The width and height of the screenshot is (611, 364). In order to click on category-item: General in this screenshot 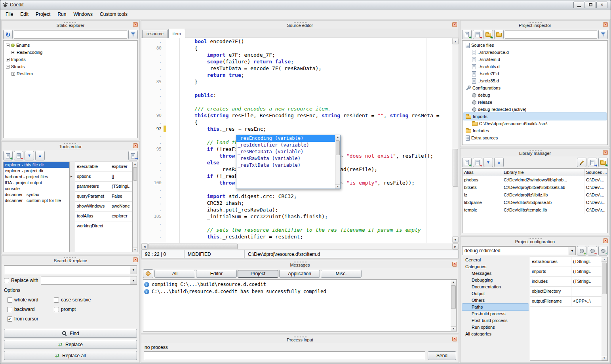, I will do `click(495, 260)`.